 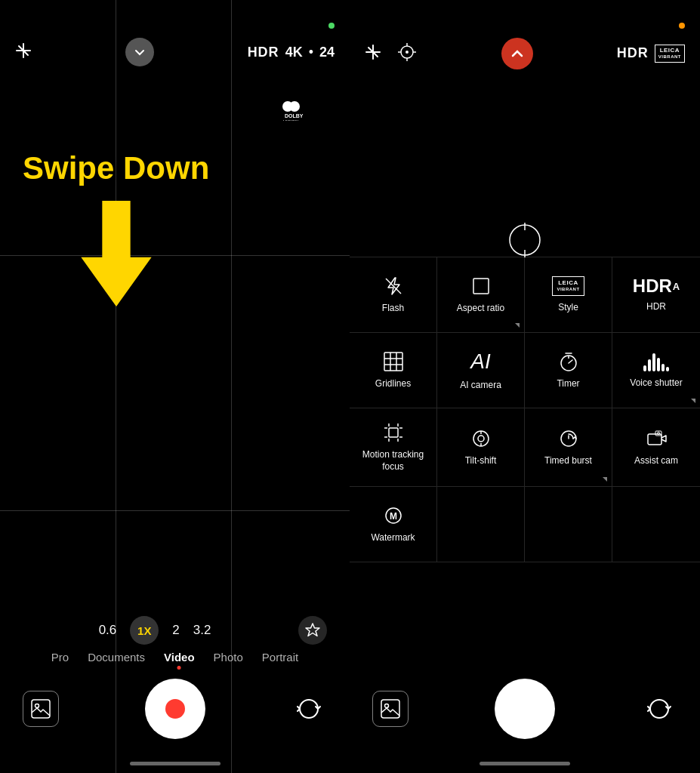 What do you see at coordinates (393, 371) in the screenshot?
I see `menu-item-gridlines: Gridlines` at bounding box center [393, 371].